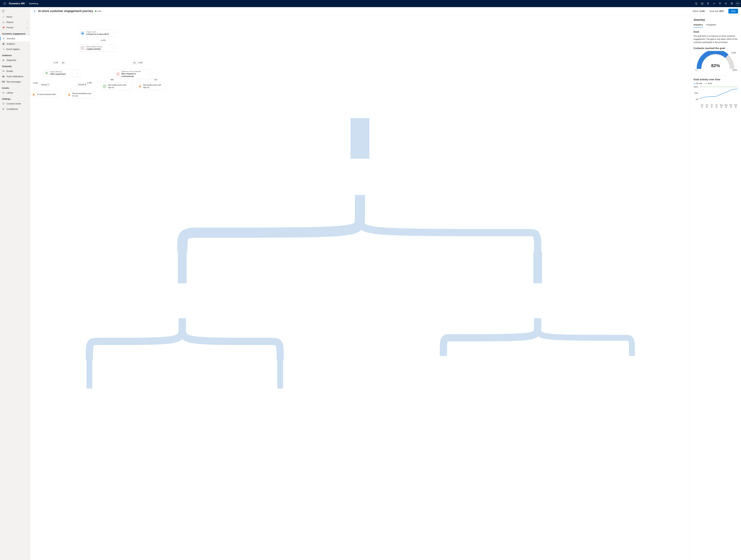  Describe the element at coordinates (15, 76) in the screenshot. I see `nav-item-push: ▣Push notifications` at that location.